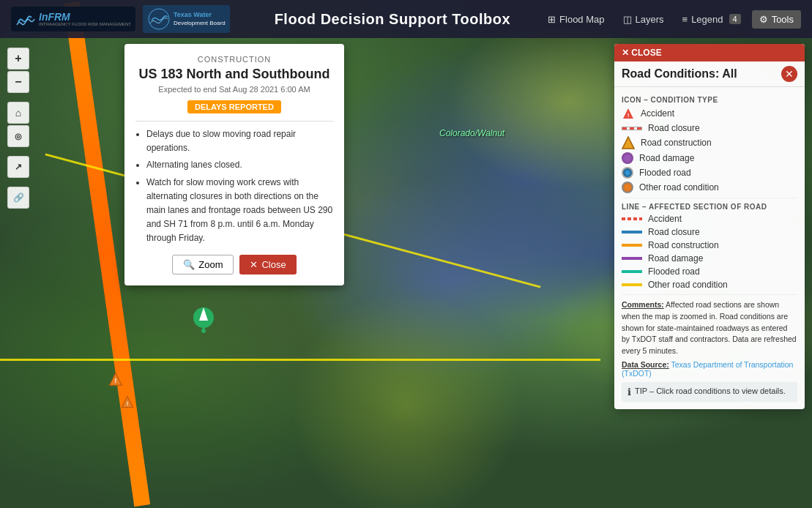 This screenshot has height=508, width=812. Describe the element at coordinates (709, 294) in the screenshot. I see `legend-comments-divider` at that location.